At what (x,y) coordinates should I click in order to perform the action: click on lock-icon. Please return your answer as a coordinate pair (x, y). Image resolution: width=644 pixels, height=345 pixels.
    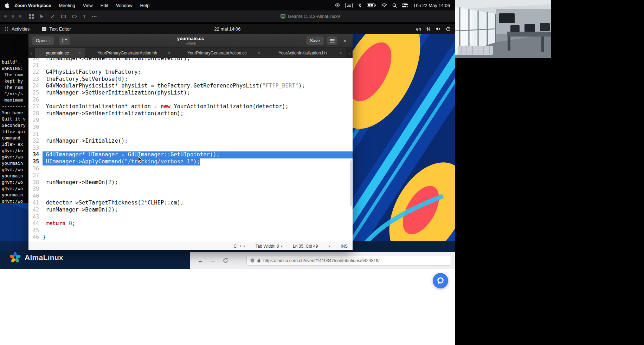
    Looking at the image, I should click on (259, 261).